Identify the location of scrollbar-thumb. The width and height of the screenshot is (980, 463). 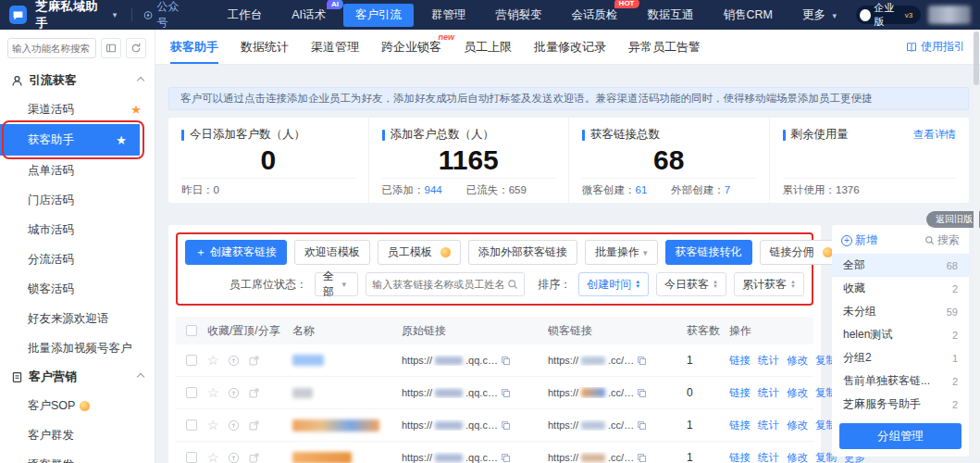
(976, 58).